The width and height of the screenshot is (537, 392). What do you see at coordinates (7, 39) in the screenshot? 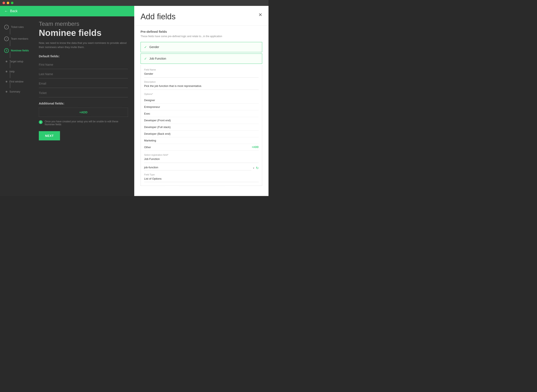
I see `step-check-team-members: ✓` at bounding box center [7, 39].